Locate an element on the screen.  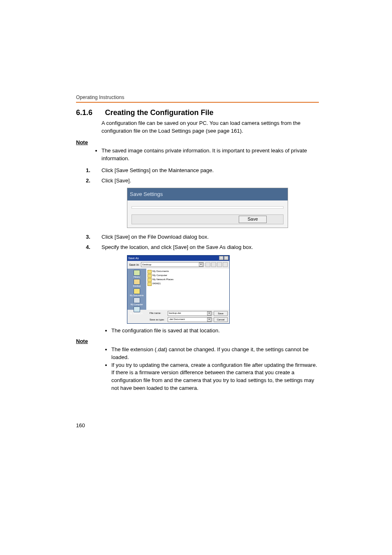
toolbar-icons is located at coordinates (217, 265).